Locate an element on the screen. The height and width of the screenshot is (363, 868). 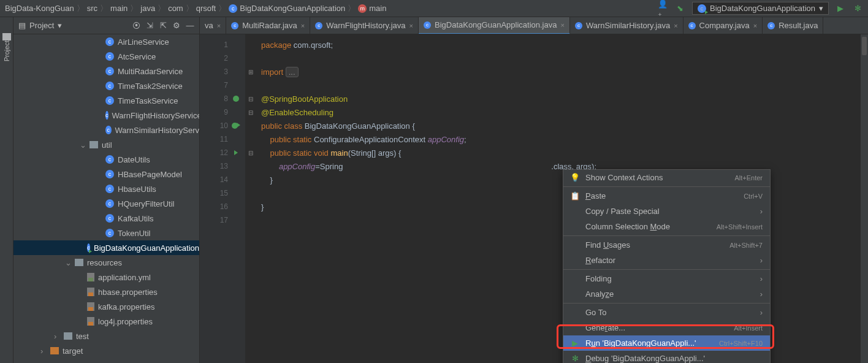
tree-item: cWarnSimilarHistoryServ is located at coordinates (107, 130).